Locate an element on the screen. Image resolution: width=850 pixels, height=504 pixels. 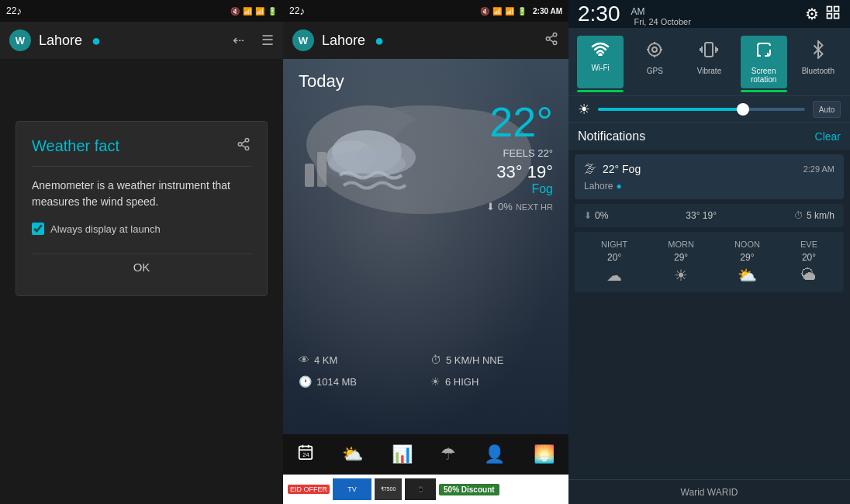
brightness-slider is located at coordinates (701, 109).